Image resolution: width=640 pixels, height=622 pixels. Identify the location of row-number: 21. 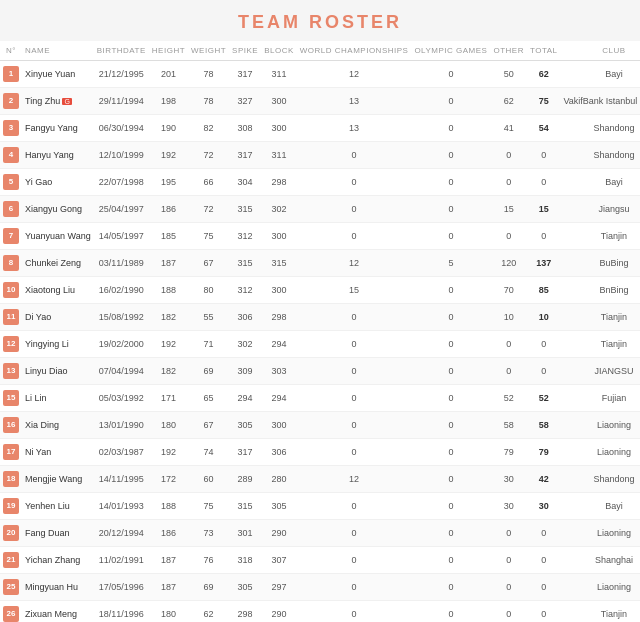
(11, 560).